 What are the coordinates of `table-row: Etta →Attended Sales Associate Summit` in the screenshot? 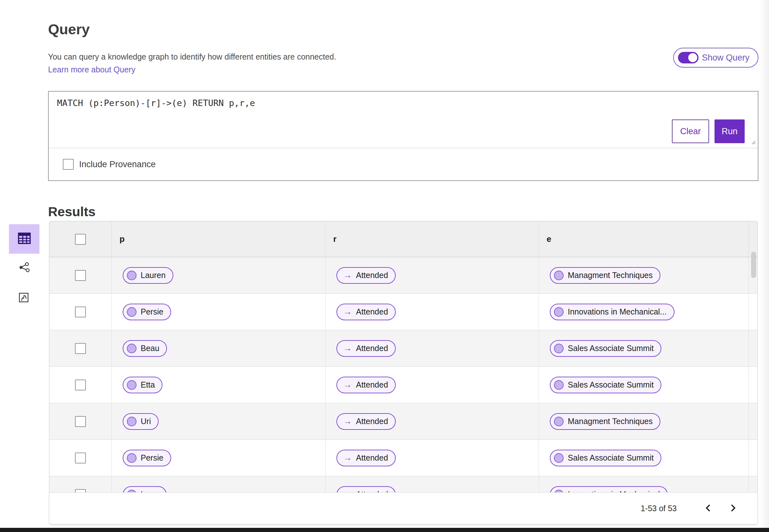 It's located at (404, 385).